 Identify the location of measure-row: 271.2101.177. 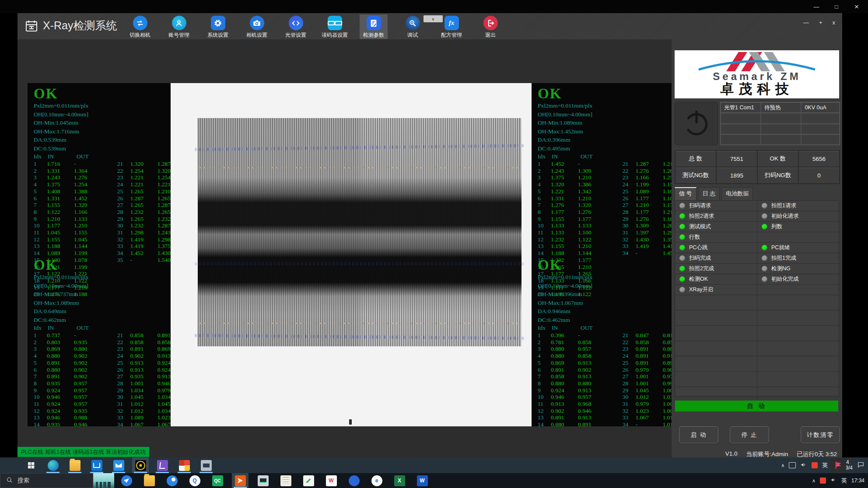
(649, 205).